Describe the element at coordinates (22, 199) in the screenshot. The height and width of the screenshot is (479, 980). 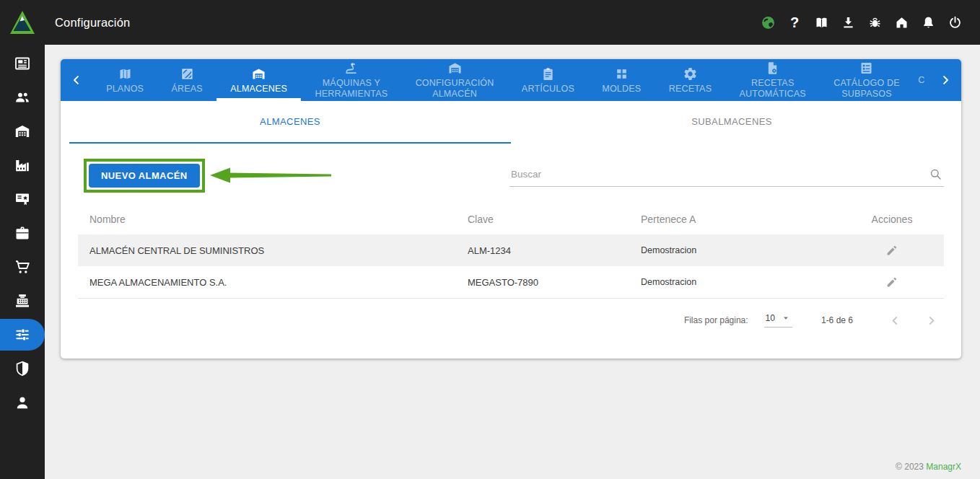
I see `certificate-icon` at that location.